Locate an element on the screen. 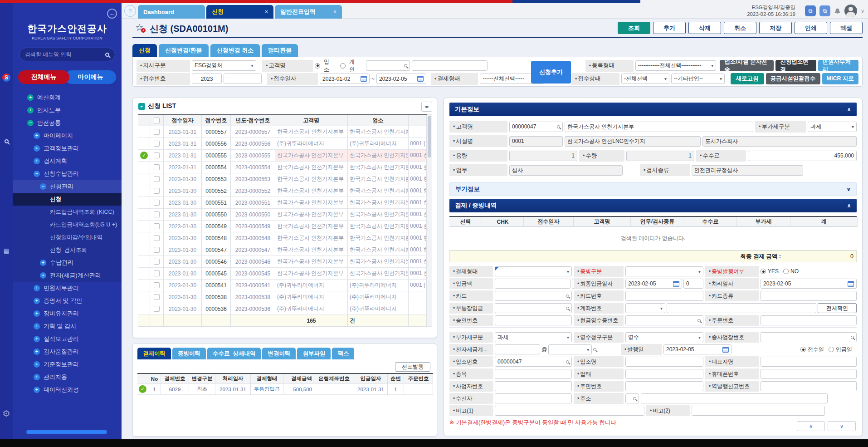 Image resolution: width=868 pixels, height=447 pixels. column-header: 선택 is located at coordinates (466, 222).